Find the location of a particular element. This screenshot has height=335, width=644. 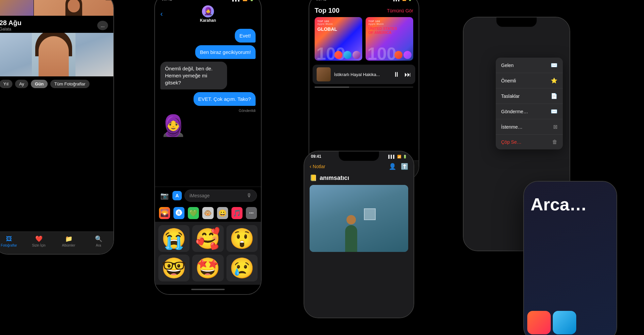

plus-badge: +7 is located at coordinates (109, 0).